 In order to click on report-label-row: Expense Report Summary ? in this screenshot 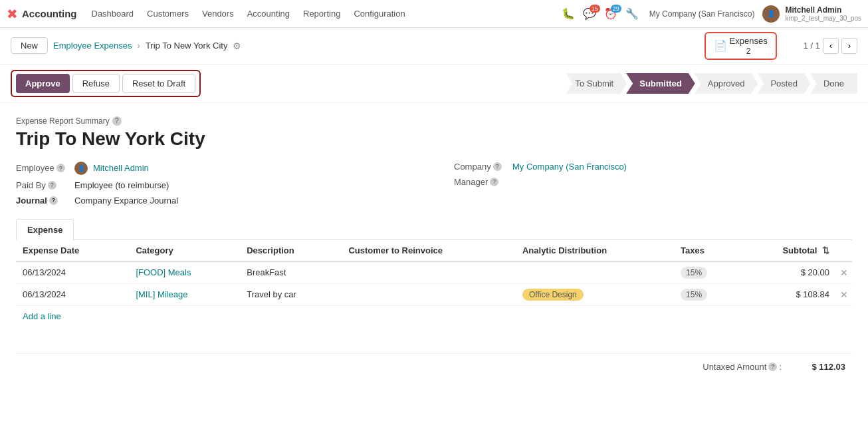, I will do `click(434, 121)`.